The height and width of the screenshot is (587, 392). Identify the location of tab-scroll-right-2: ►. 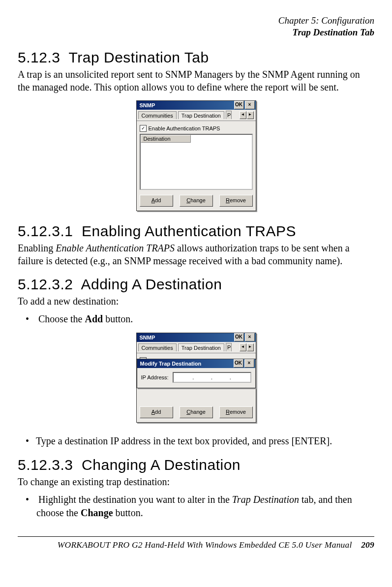
(250, 347).